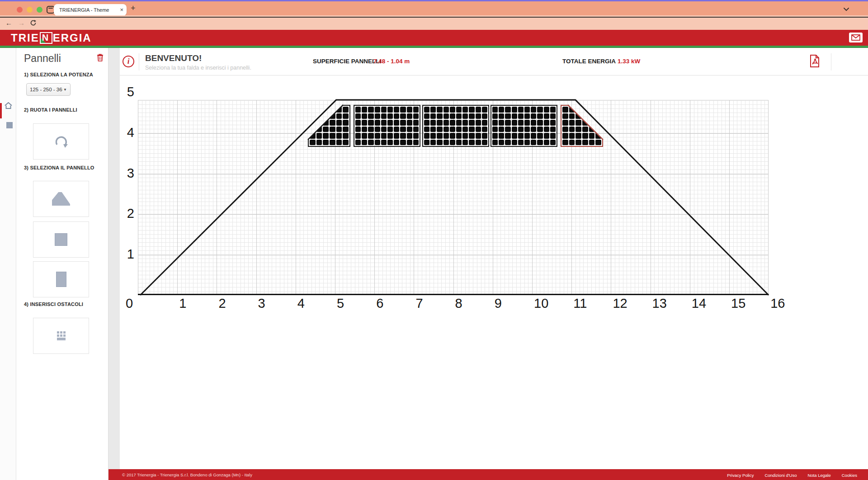  Describe the element at coordinates (61, 336) in the screenshot. I see `obstacle-icon` at that location.